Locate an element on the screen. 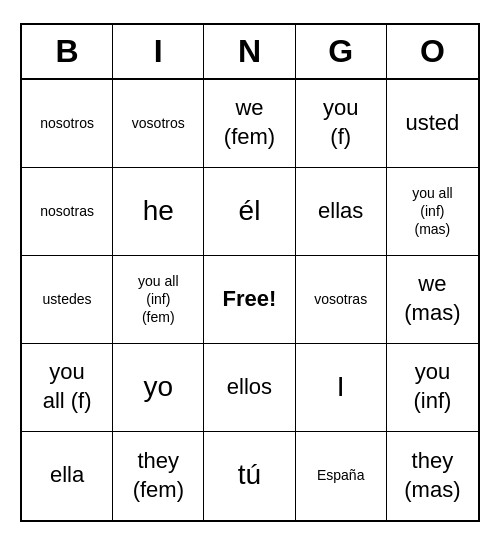  bingo-cell: you(f) is located at coordinates (342, 124).